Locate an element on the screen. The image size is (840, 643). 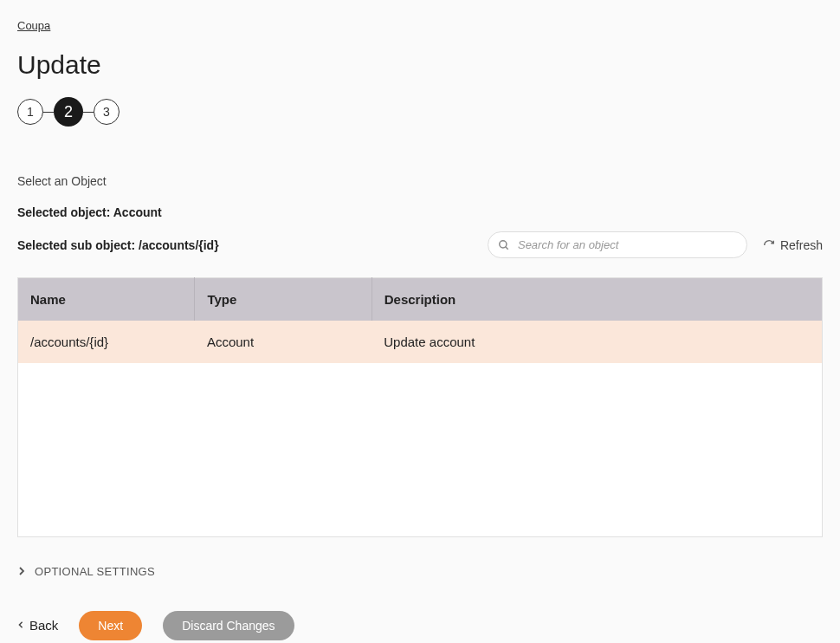
stepper: 1 2 3 is located at coordinates (420, 112).